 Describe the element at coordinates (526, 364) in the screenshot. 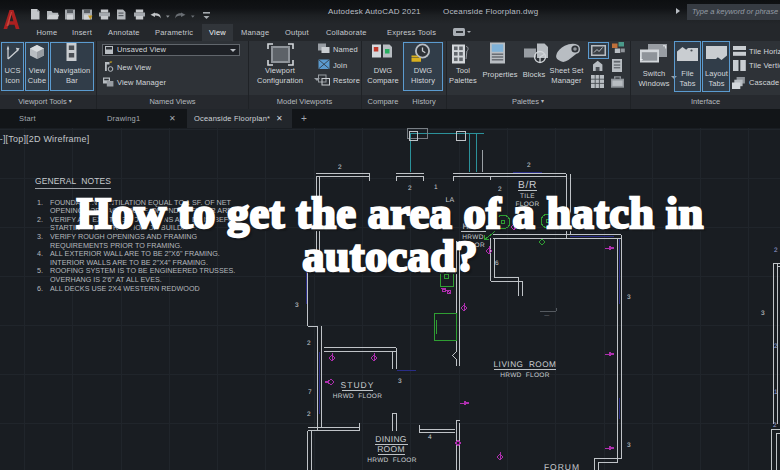

I see `svg-text: LIVING ROOM` at that location.